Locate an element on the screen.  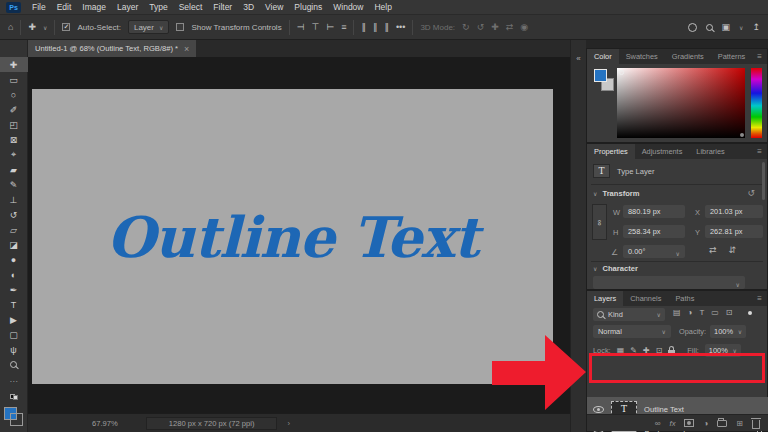
new-layer-icon: ⊞ is located at coordinates (740, 424).